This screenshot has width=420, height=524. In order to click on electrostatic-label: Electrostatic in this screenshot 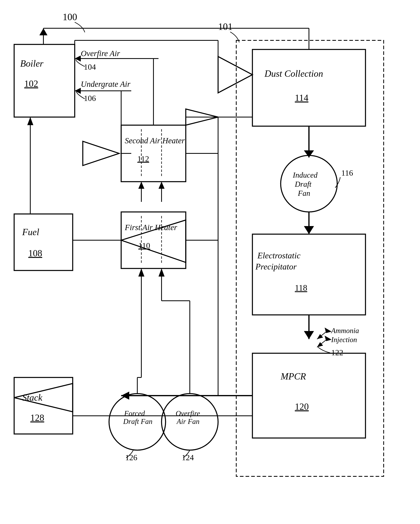, I will do `click(279, 256)`.